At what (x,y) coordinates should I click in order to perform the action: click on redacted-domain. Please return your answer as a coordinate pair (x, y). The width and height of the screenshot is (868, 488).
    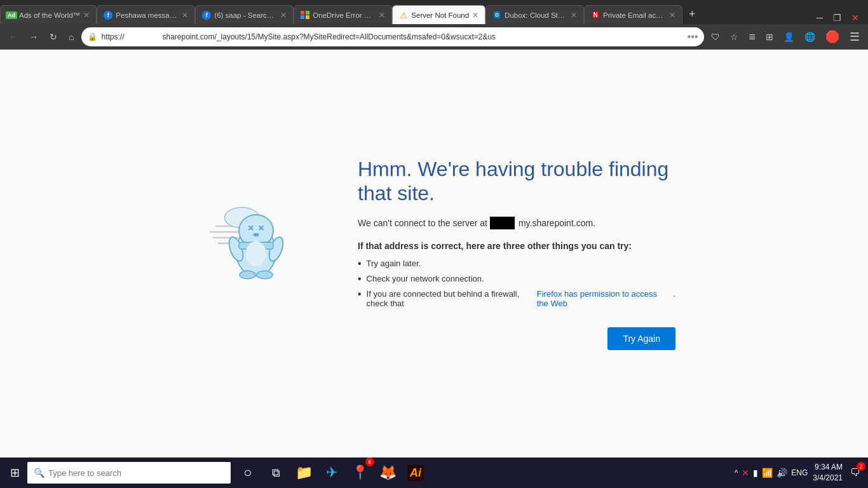
    Looking at the image, I should click on (502, 223).